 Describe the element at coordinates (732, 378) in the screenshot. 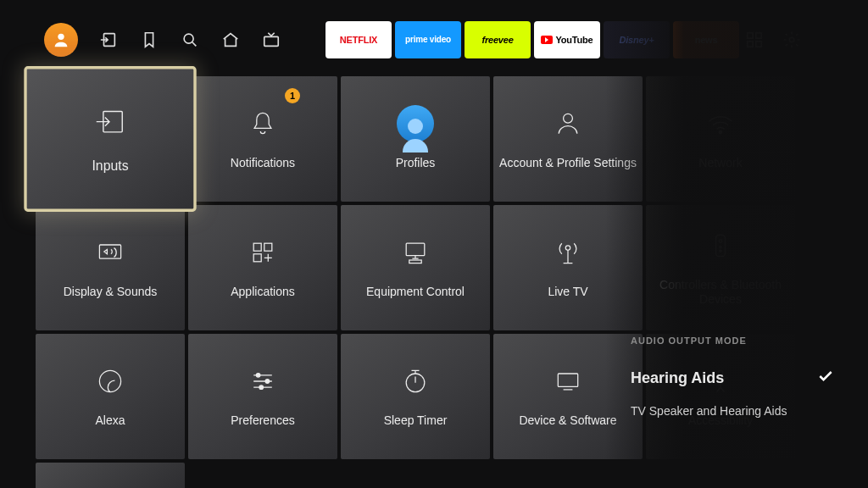

I see `popup-option-hearing-aids: Hearing Aids` at that location.